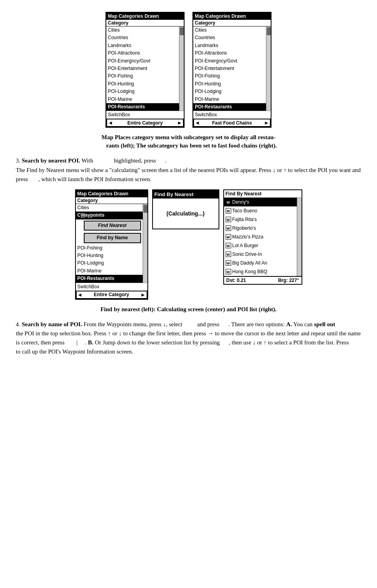  I want to click on fr-item: W Hong Kong BBQ, so click(260, 272).